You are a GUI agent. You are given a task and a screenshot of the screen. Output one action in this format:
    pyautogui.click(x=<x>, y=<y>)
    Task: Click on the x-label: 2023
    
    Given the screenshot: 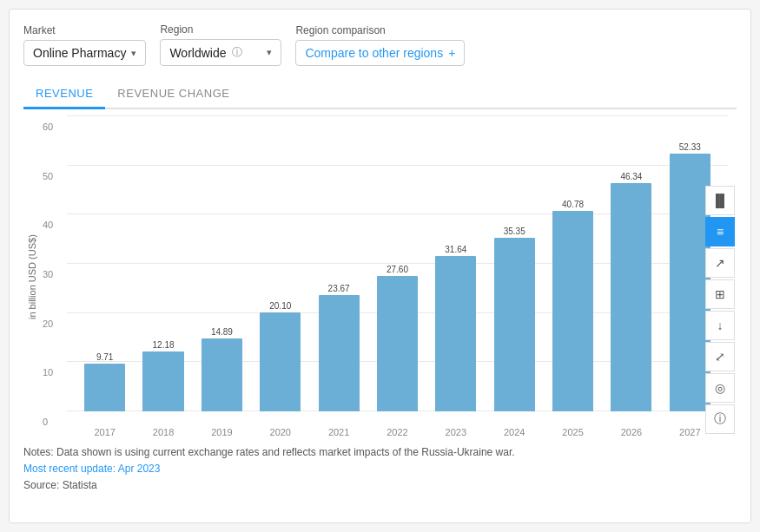 What is the action you would take?
    pyautogui.click(x=455, y=432)
    